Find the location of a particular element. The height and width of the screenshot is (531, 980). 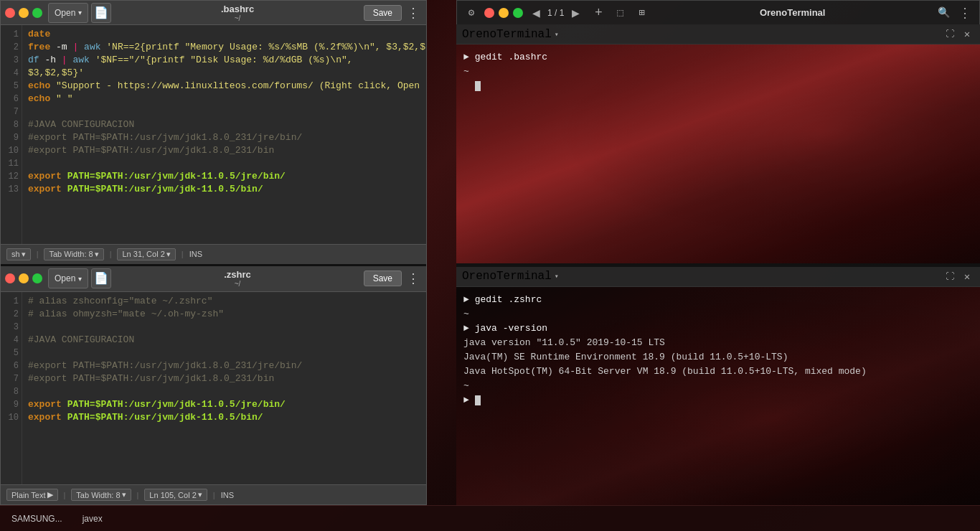

gedit-filename: .bashrc is located at coordinates (237, 9).